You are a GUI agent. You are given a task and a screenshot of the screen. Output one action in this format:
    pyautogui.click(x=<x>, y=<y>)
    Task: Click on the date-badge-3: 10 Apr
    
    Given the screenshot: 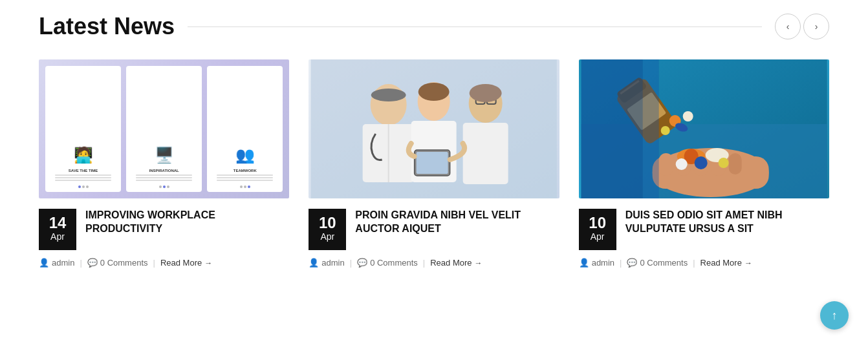 What is the action you would take?
    pyautogui.click(x=598, y=229)
    